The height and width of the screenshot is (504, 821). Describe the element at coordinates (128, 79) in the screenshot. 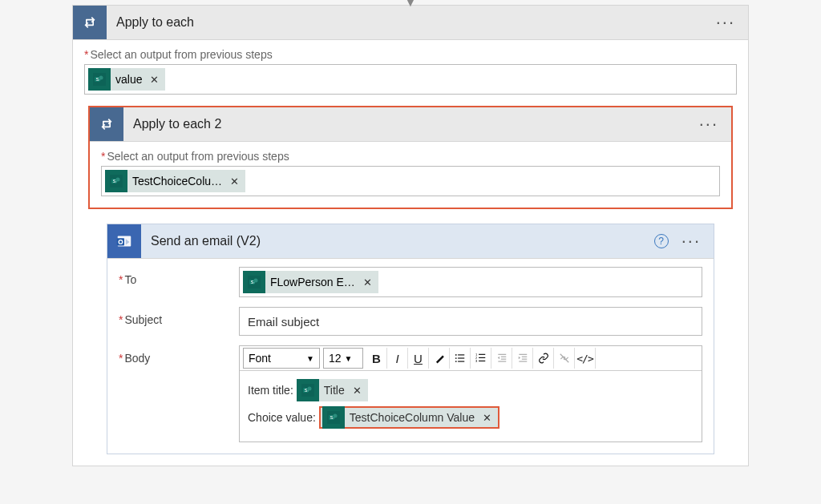

I see `token-label: value` at that location.